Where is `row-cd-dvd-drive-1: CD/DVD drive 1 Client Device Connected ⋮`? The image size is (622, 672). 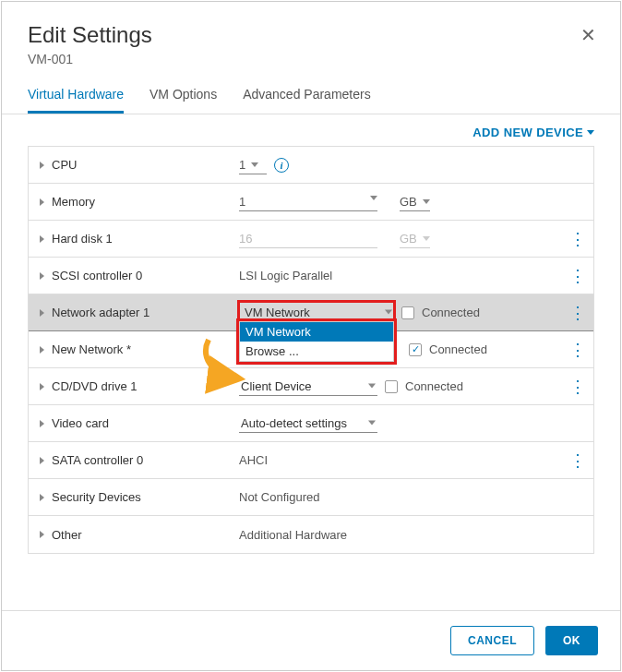
row-cd-dvd-drive-1: CD/DVD drive 1 Client Device Connected ⋮ is located at coordinates (311, 387).